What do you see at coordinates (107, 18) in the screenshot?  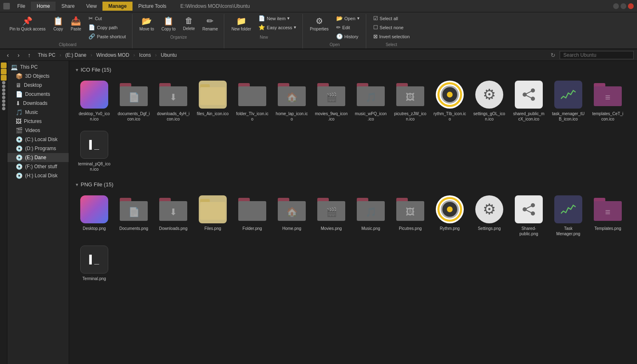 I see `cut-button: ✂ Cut` at bounding box center [107, 18].